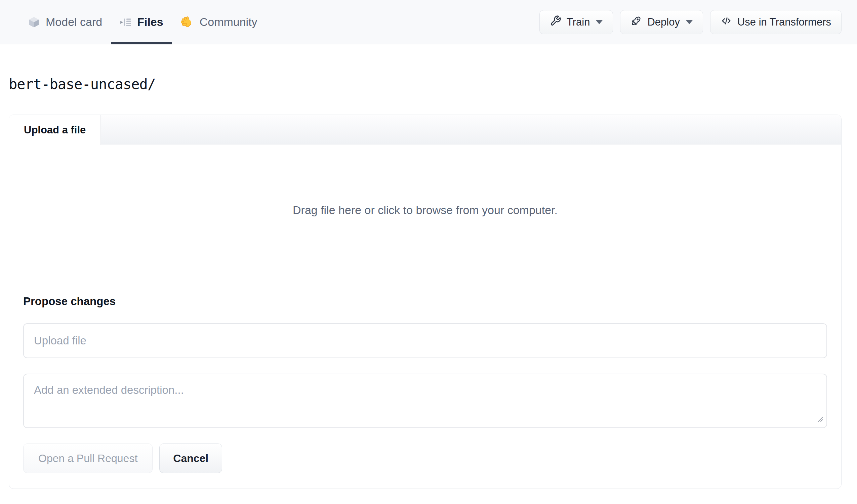 This screenshot has width=857, height=504. I want to click on extended-description-textarea, so click(425, 401).